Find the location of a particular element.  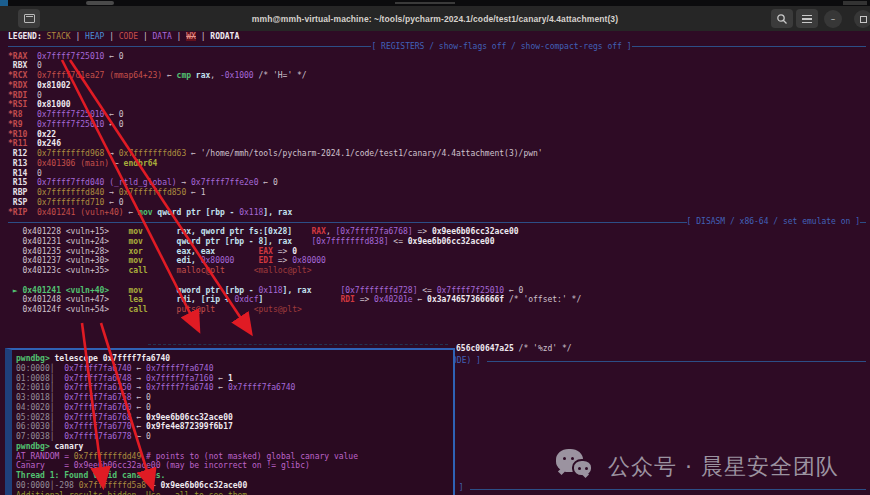

terminal-line: 0x401228 <vuln+15> mov rax, qword ptr fs… is located at coordinates (437, 232).